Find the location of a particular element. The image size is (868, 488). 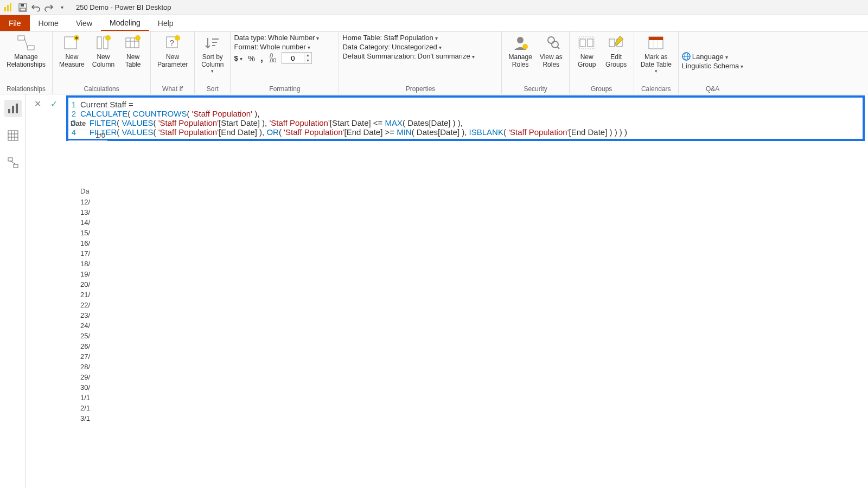

date-list-row: 26/ is located at coordinates (95, 346).